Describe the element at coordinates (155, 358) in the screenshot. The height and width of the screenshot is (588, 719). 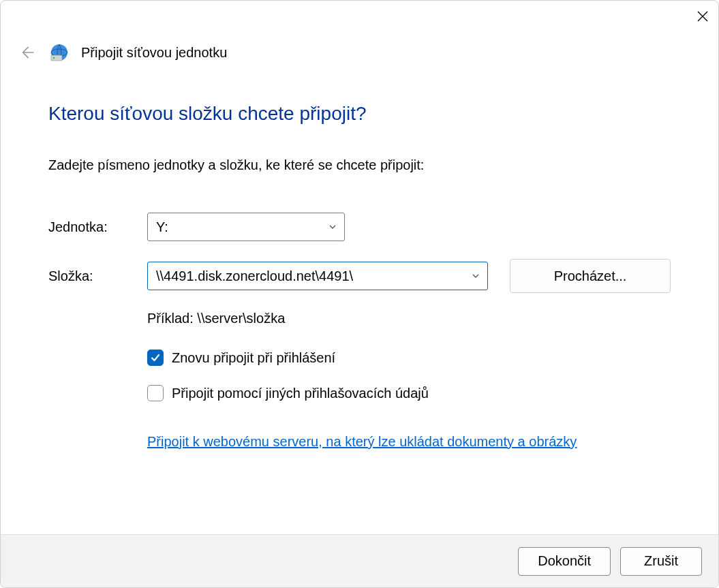
I see `reconnect-checkbox` at that location.